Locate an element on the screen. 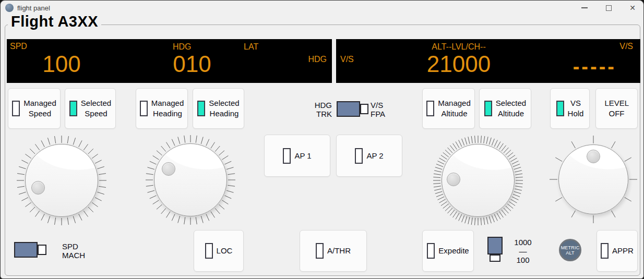 The width and height of the screenshot is (644, 279). appr-button: APPR is located at coordinates (617, 251).